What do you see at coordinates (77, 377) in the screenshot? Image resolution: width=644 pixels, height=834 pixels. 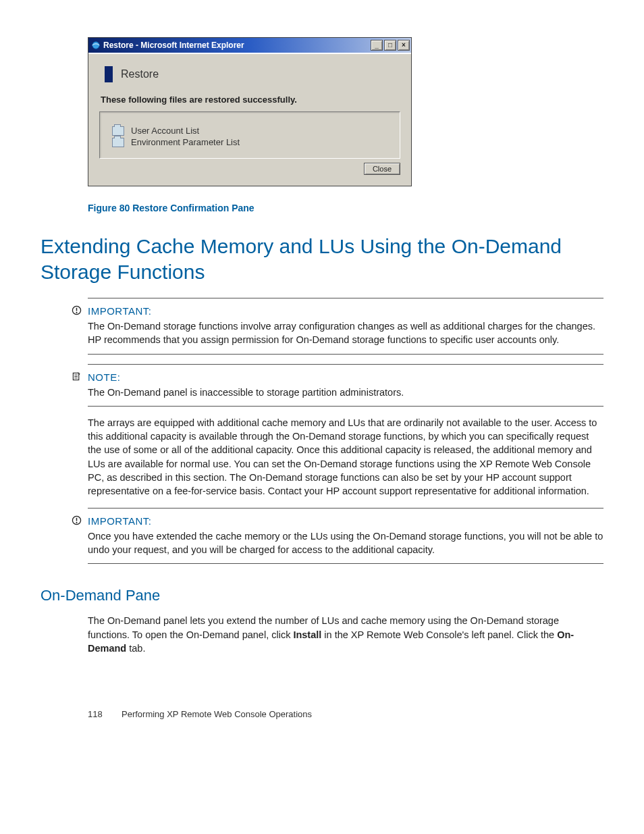 I see `note-icon` at bounding box center [77, 377].